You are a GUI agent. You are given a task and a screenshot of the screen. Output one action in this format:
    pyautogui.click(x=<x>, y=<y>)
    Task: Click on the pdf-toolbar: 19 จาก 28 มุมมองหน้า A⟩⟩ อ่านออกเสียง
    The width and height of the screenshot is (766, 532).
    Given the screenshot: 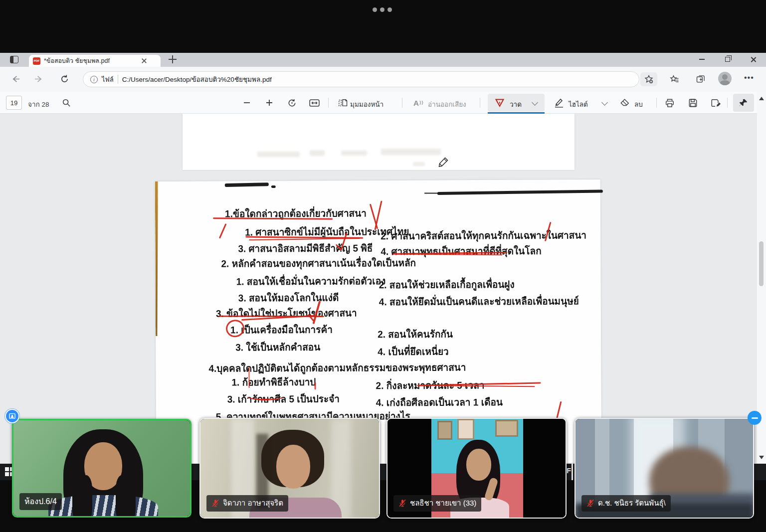 What is the action you would take?
    pyautogui.click(x=383, y=103)
    